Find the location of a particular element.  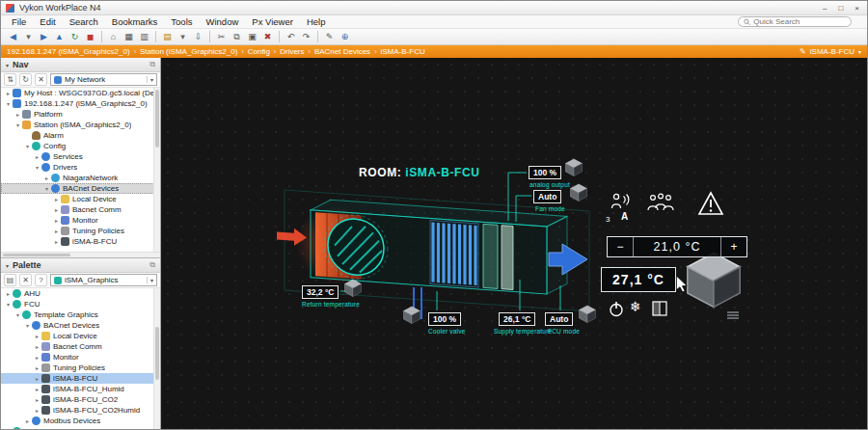

tree-item-my-host-wsgc937gd-gc5-local-demofromappoint: ▸My Host : WSGC937GD.gc5.local (DemoFrom… is located at coordinates (81, 93).